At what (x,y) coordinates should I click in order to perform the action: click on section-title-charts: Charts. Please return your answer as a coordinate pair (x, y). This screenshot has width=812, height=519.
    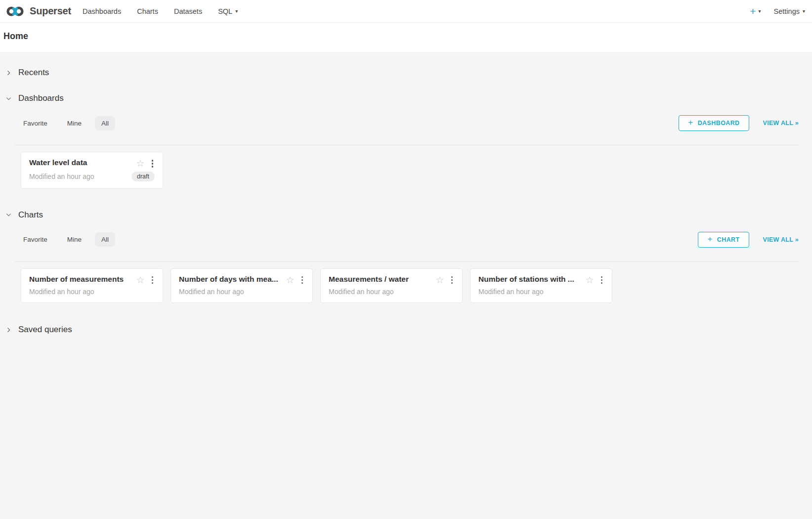
    Looking at the image, I should click on (31, 215).